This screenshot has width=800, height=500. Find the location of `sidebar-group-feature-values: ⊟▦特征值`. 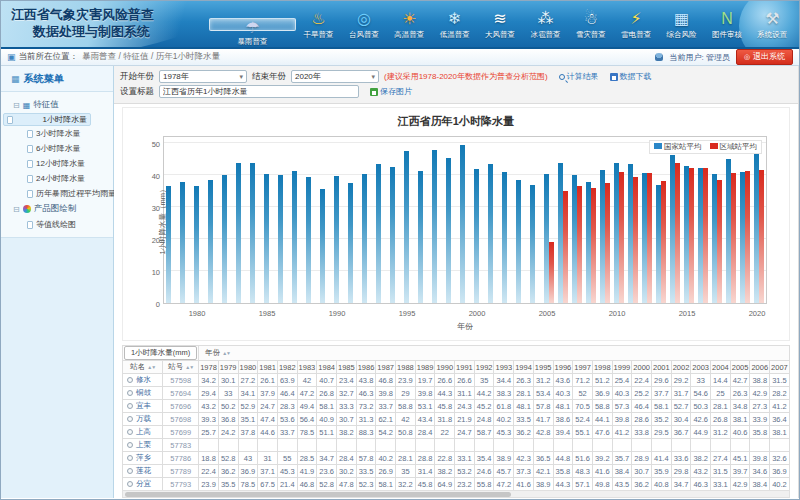

sidebar-group-feature-values: ⊟▦特征值 is located at coordinates (57, 105).